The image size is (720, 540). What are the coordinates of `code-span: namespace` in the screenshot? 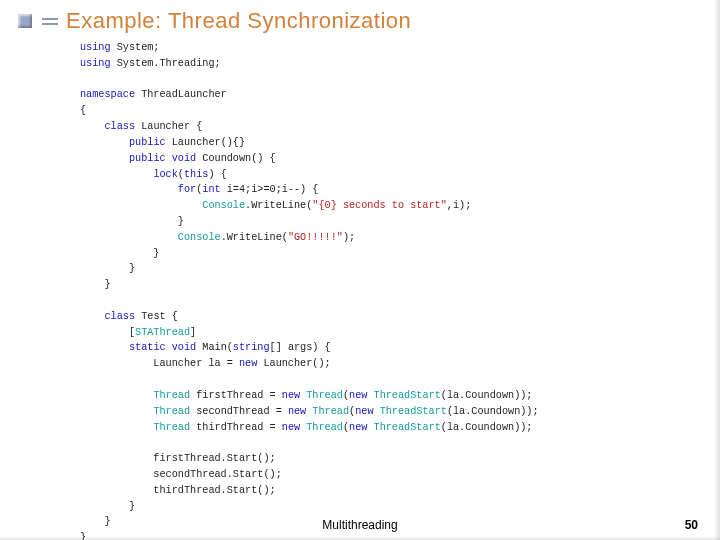 It's located at (108, 94).